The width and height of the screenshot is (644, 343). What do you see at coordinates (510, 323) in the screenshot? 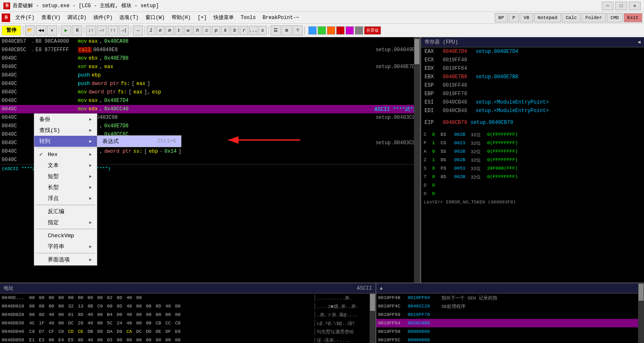
I see `stack-row-3-selected: 0019FF54 0020C000` at bounding box center [510, 323].